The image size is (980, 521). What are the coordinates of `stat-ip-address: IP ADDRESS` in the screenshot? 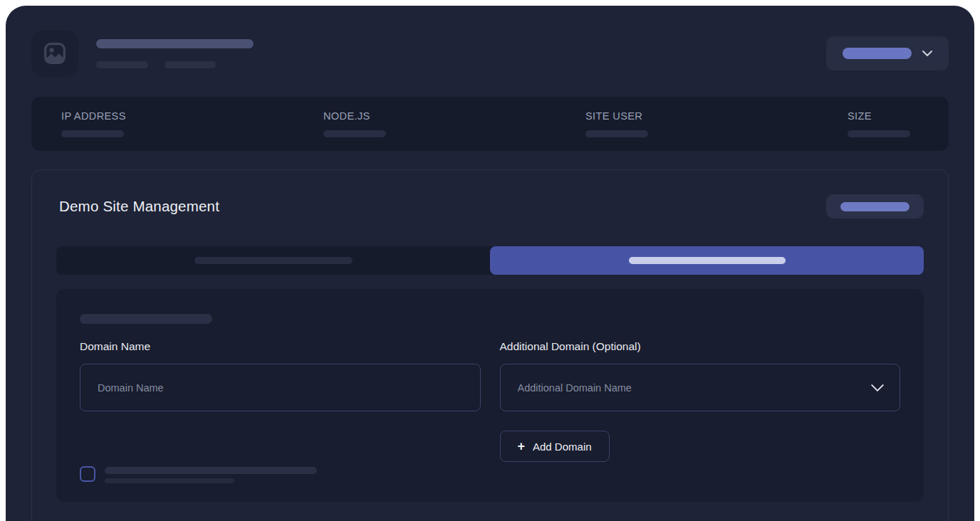 It's located at (192, 124).